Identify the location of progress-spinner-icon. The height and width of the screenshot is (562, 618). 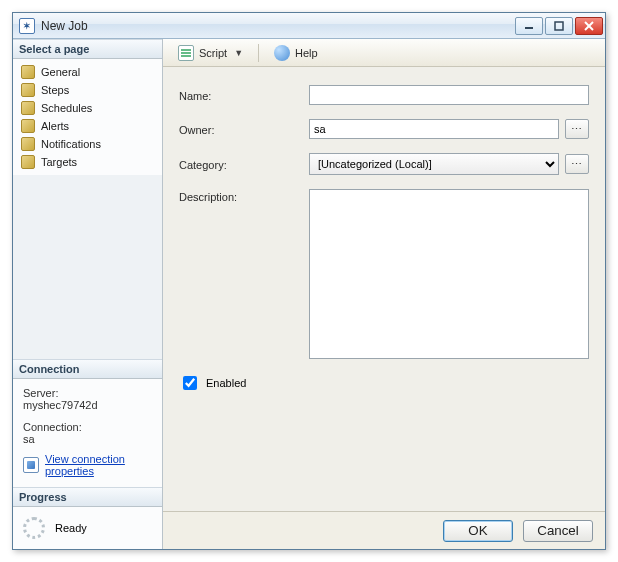
(34, 528).